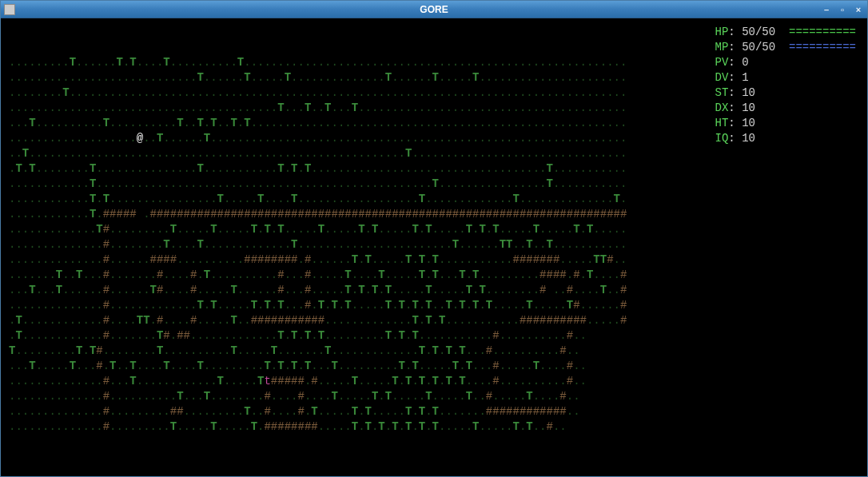  What do you see at coordinates (786, 32) in the screenshot?
I see `stat-row: HP: 50/50 ==========` at bounding box center [786, 32].